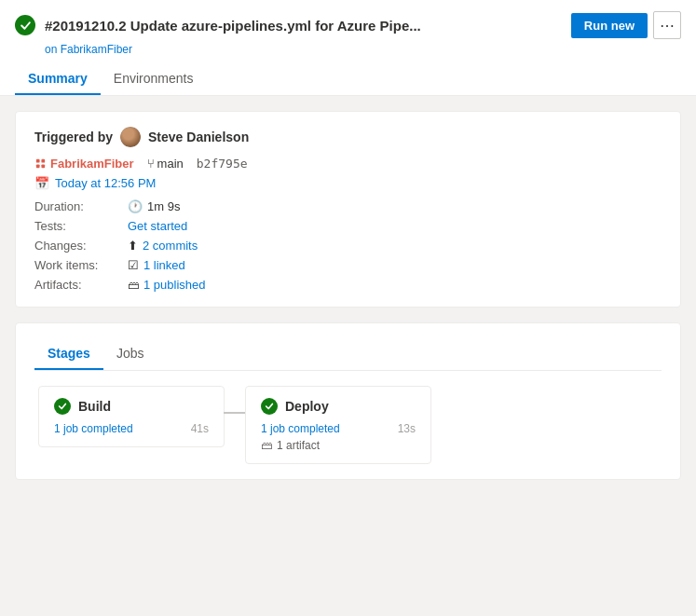  I want to click on tab-summary: Summary, so click(58, 79).